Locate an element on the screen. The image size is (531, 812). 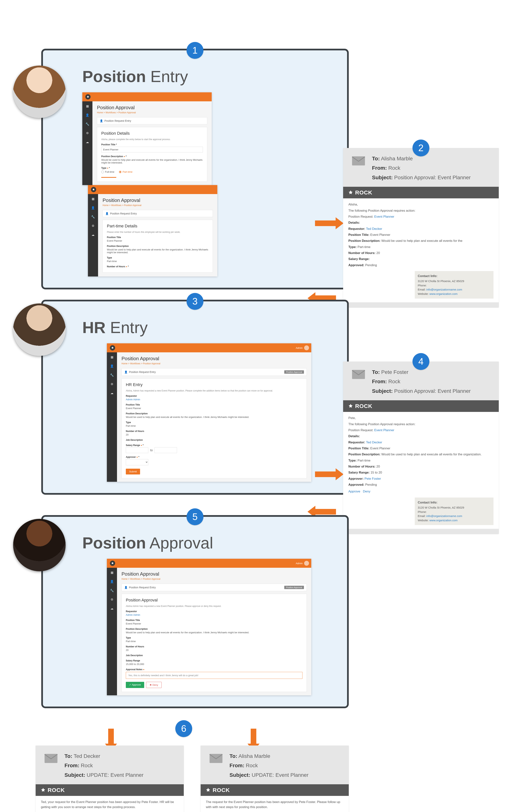
email4-subject: Position Approval: Event Planner is located at coordinates (432, 391).